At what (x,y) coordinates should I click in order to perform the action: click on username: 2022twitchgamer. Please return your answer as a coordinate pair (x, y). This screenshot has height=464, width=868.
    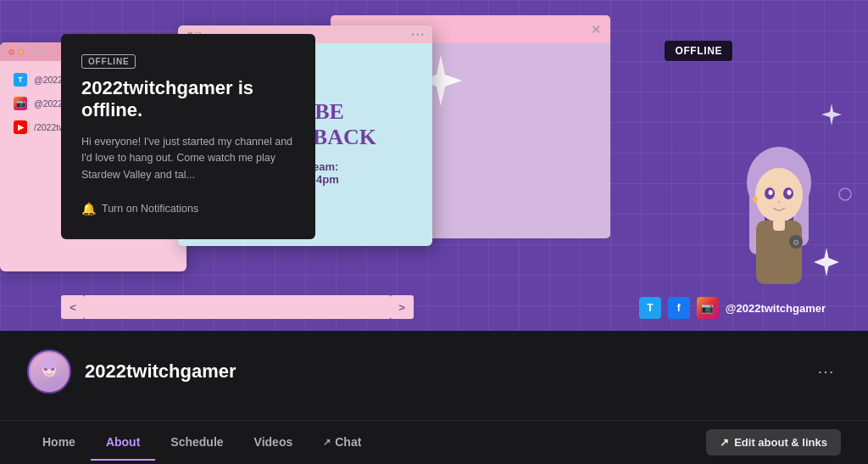
    Looking at the image, I should click on (161, 372).